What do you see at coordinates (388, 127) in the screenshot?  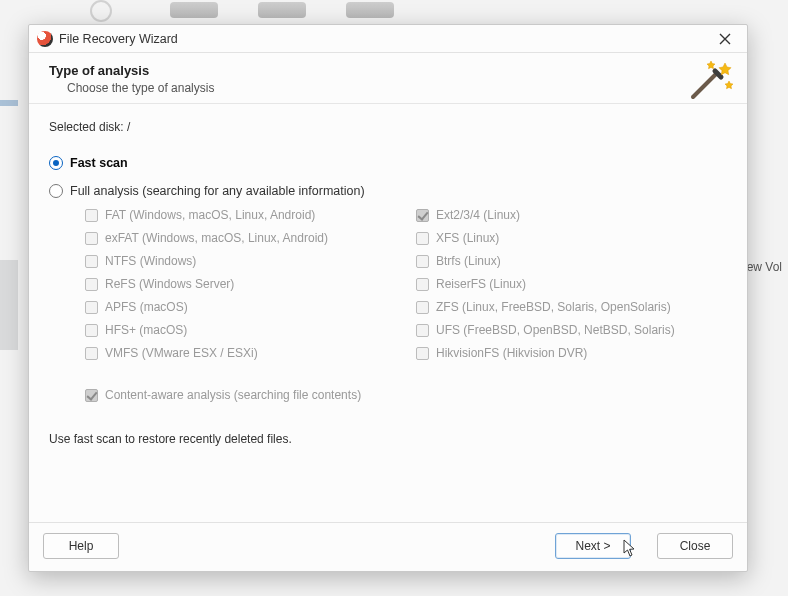 I see `selected-disk-label: Selected disk: /` at bounding box center [388, 127].